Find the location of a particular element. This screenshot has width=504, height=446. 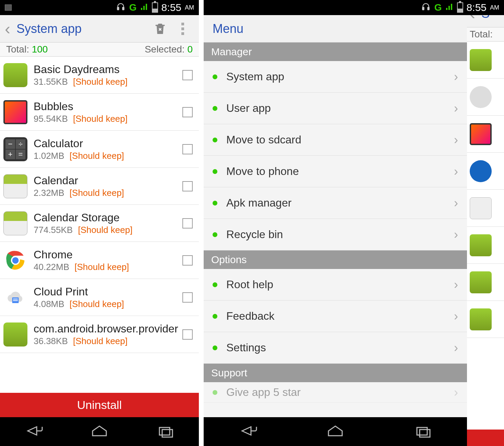

overflow-icon is located at coordinates (183, 29).